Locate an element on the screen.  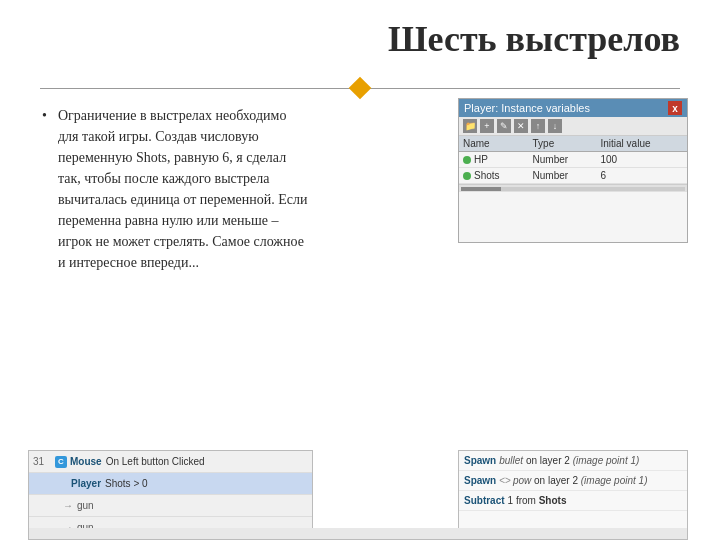
event-row-player: Player Shots > 0 is located at coordinates (170, 484).